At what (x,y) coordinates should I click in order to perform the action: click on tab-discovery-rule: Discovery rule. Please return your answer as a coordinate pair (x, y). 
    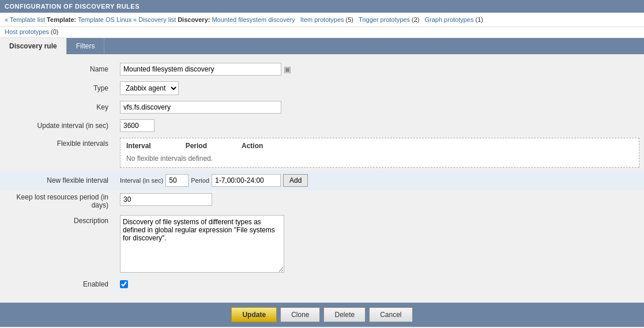
    Looking at the image, I should click on (33, 46).